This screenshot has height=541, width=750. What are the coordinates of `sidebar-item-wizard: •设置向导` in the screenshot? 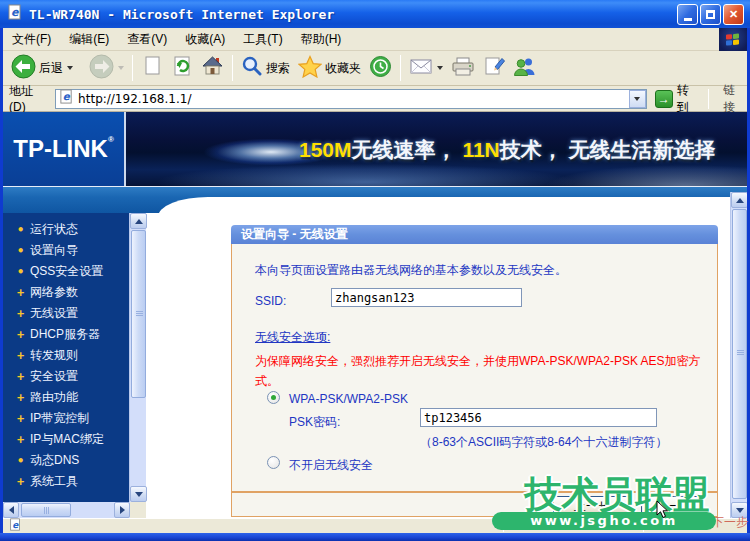 It's located at (66, 250).